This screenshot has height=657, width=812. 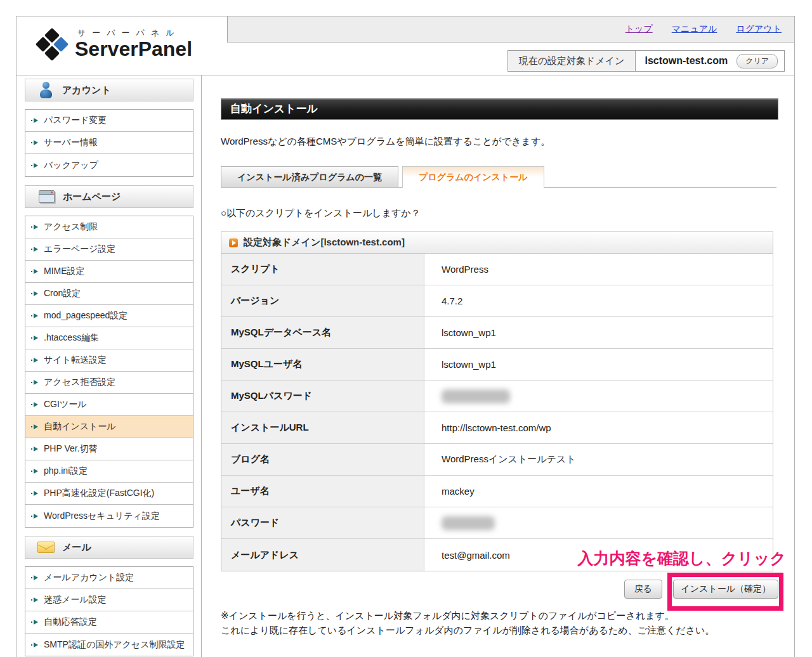 What do you see at coordinates (109, 271) in the screenshot?
I see `sidebar-item-mime: MIME設定` at bounding box center [109, 271].